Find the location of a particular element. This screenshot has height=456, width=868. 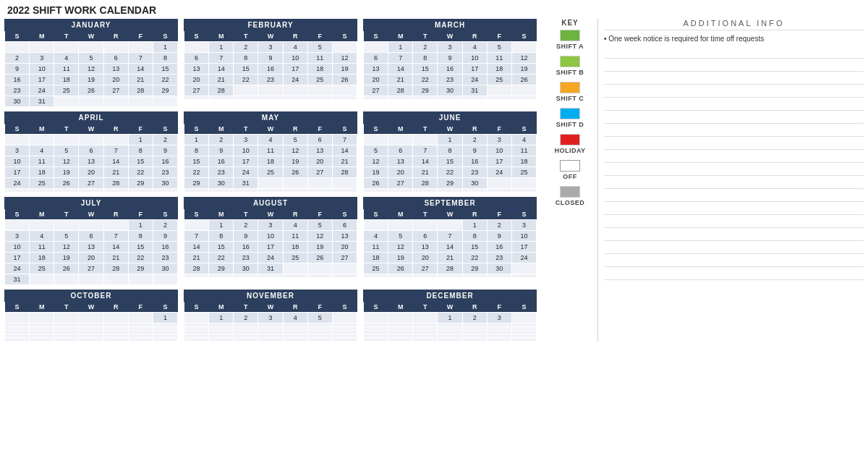

calendar-day: 18 is located at coordinates (320, 69).